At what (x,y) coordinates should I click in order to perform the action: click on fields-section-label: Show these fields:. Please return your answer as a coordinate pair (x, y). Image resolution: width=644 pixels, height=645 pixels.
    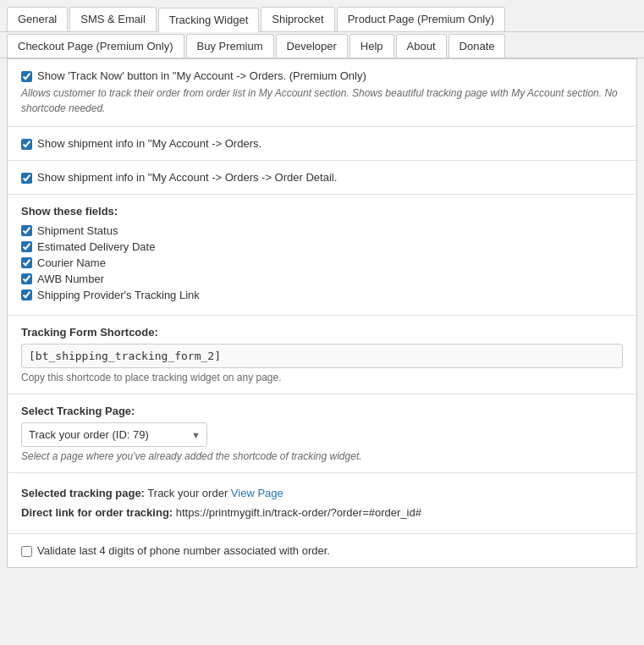
    Looking at the image, I should click on (322, 212).